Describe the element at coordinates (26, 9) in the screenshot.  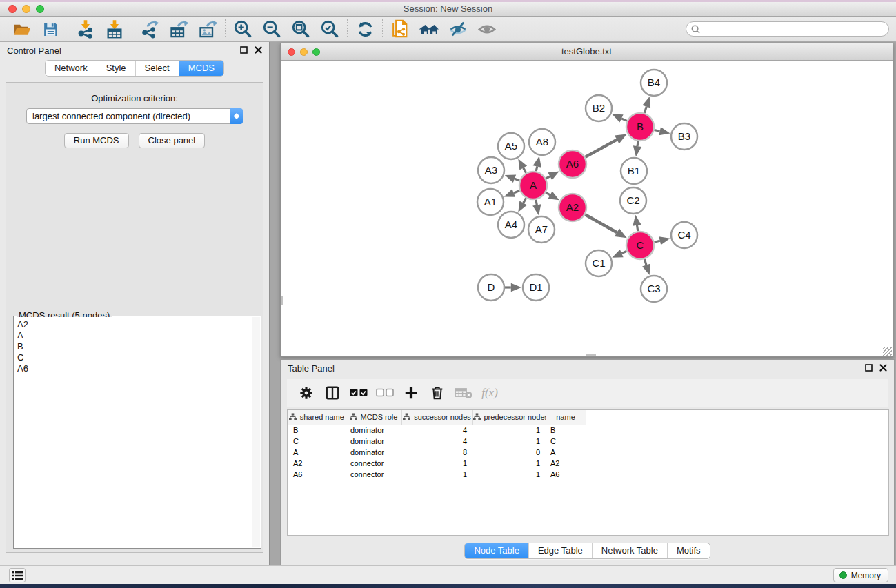
I see `minimize-window-button` at that location.